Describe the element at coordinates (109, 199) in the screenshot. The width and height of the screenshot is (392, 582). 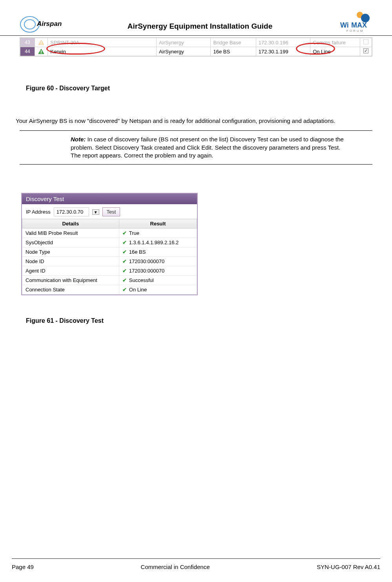
I see `dialog-title: Discovery Test` at that location.